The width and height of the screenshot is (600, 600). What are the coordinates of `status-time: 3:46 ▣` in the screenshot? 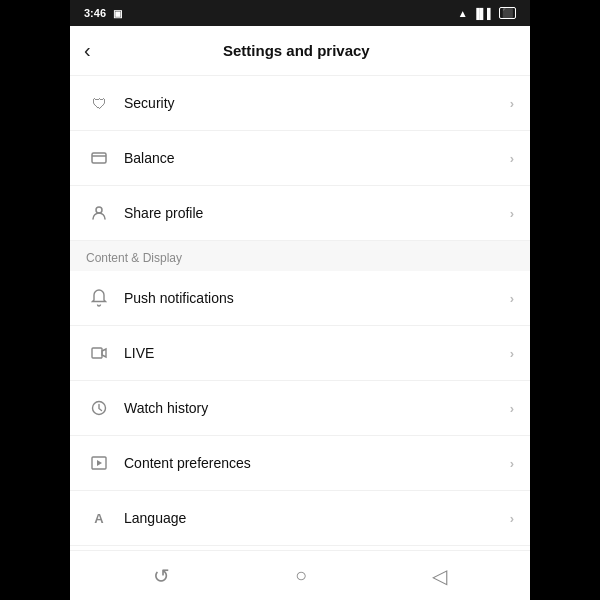 It's located at (103, 13).